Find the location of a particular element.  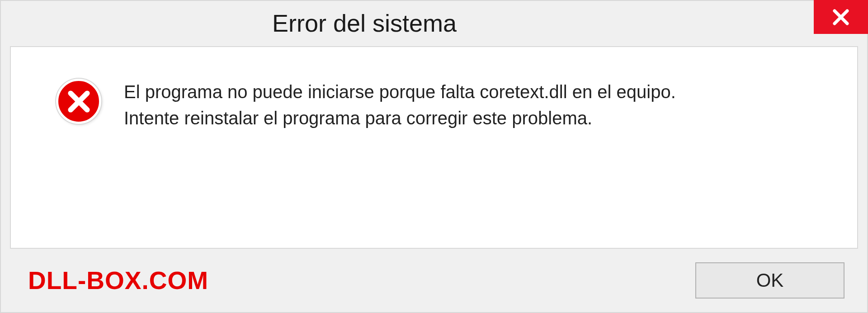

close-button is located at coordinates (841, 17).